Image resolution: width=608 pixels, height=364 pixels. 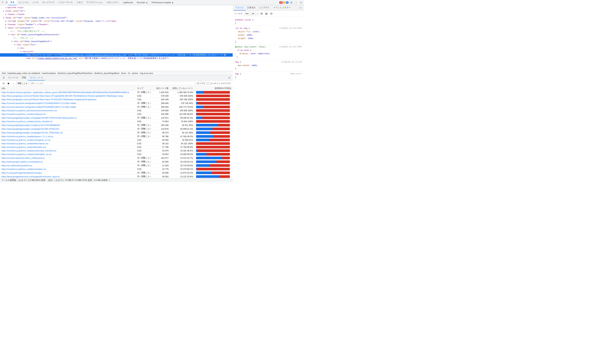 I want to click on function-granularity-dropdown: 関数ごと ▾, so click(x=22, y=83).